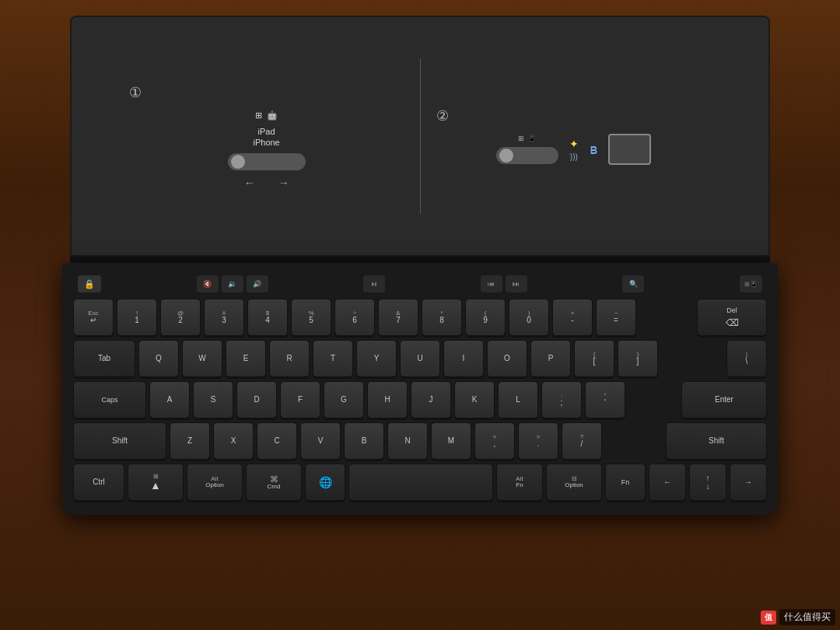  I want to click on key-escape: Esc ↵, so click(93, 317).